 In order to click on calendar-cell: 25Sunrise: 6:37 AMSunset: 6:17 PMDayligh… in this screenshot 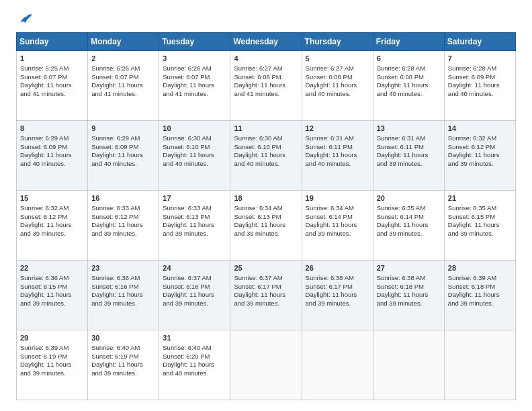, I will do `click(266, 295)`.